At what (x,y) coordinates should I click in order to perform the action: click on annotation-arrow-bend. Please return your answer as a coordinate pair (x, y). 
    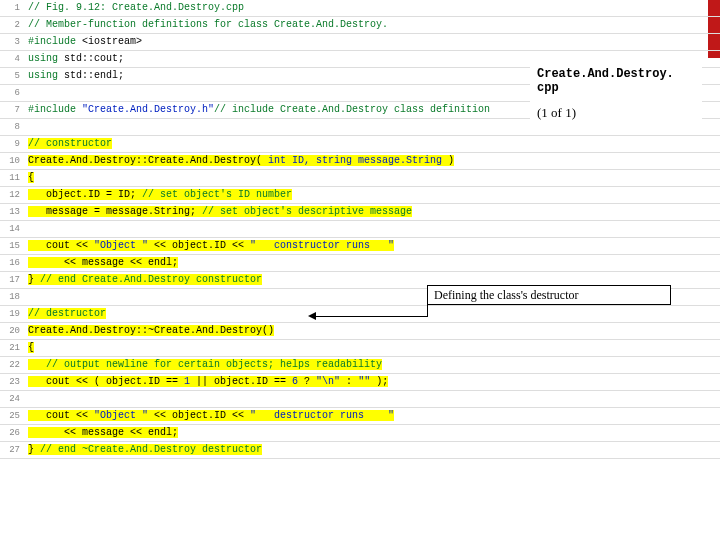
    Looking at the image, I should click on (428, 306).